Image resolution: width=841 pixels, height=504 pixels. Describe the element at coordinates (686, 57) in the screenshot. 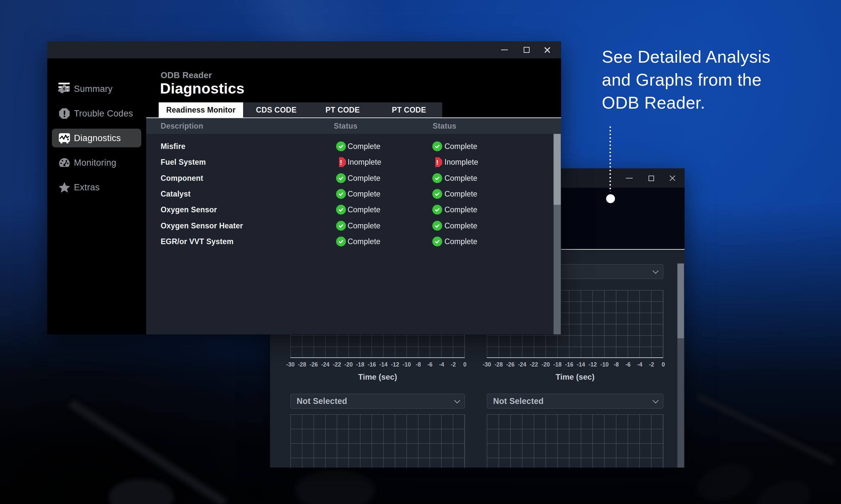

I see `callout-line: See Detailed Analysis` at that location.